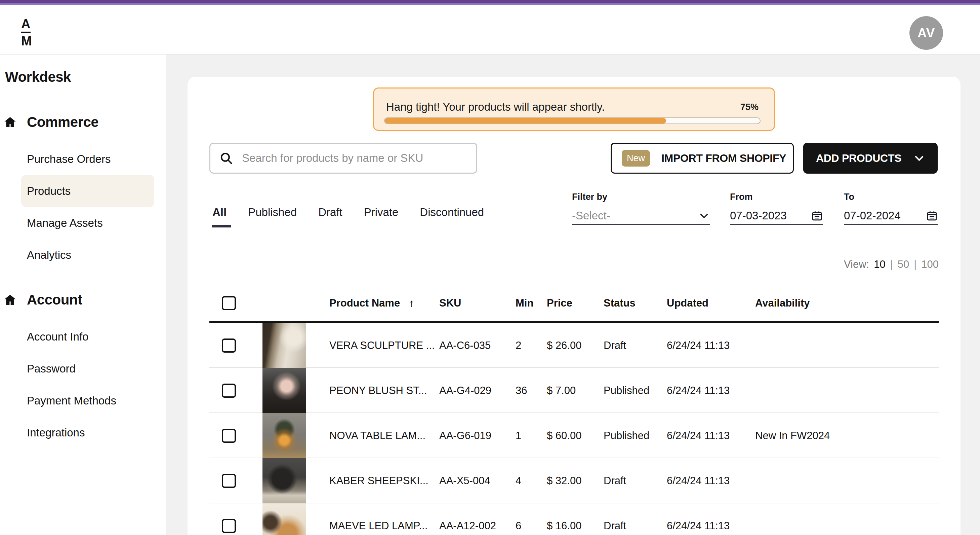 The image size is (980, 535). Describe the element at coordinates (343, 158) in the screenshot. I see `search-box` at that location.